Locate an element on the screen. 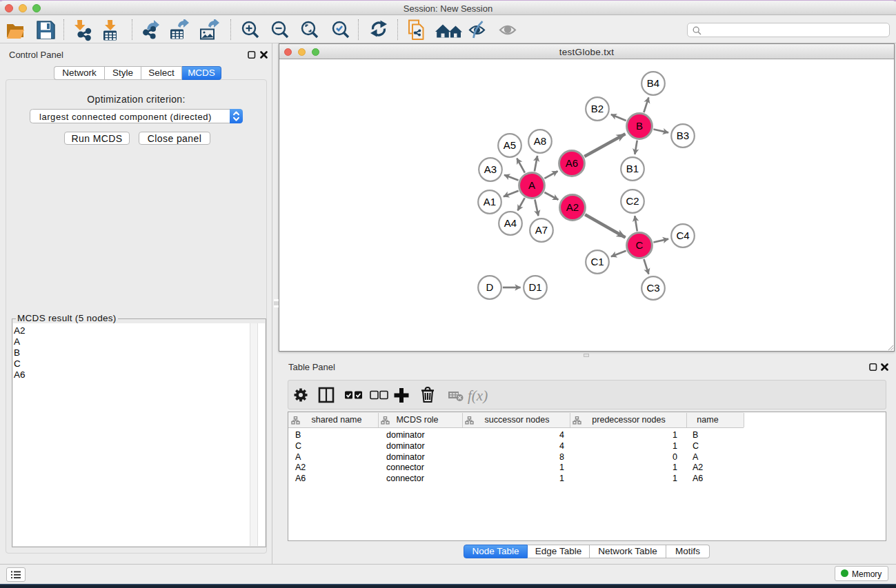 This screenshot has width=896, height=588. svg-text: A is located at coordinates (532, 185).